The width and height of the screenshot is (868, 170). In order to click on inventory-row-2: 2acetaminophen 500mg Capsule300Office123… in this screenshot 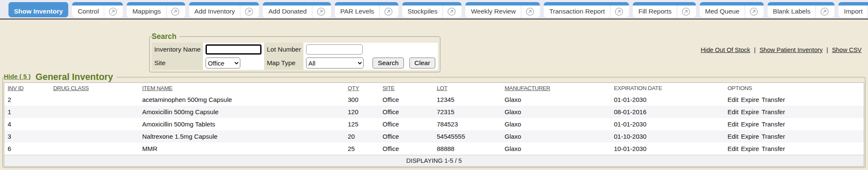, I will do `click(434, 100)`.